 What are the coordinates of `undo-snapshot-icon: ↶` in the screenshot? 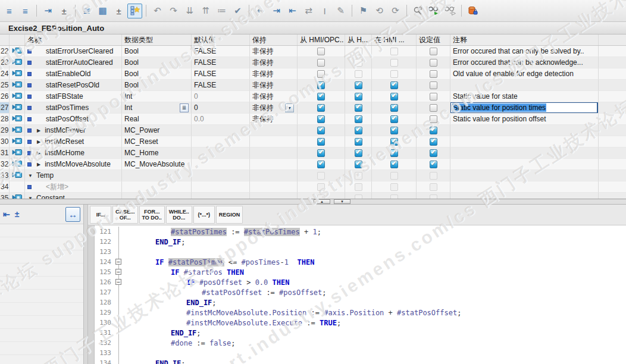 It's located at (157, 11).